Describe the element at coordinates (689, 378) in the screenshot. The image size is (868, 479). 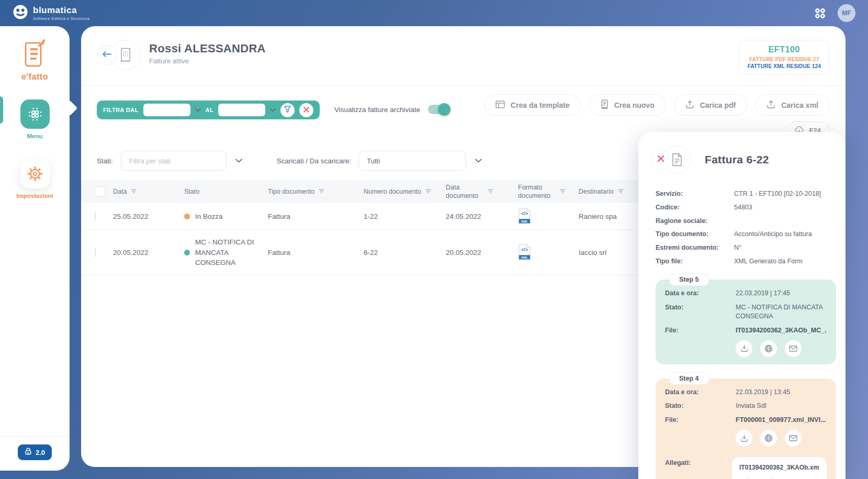
I see `step-tab: Step 4` at that location.